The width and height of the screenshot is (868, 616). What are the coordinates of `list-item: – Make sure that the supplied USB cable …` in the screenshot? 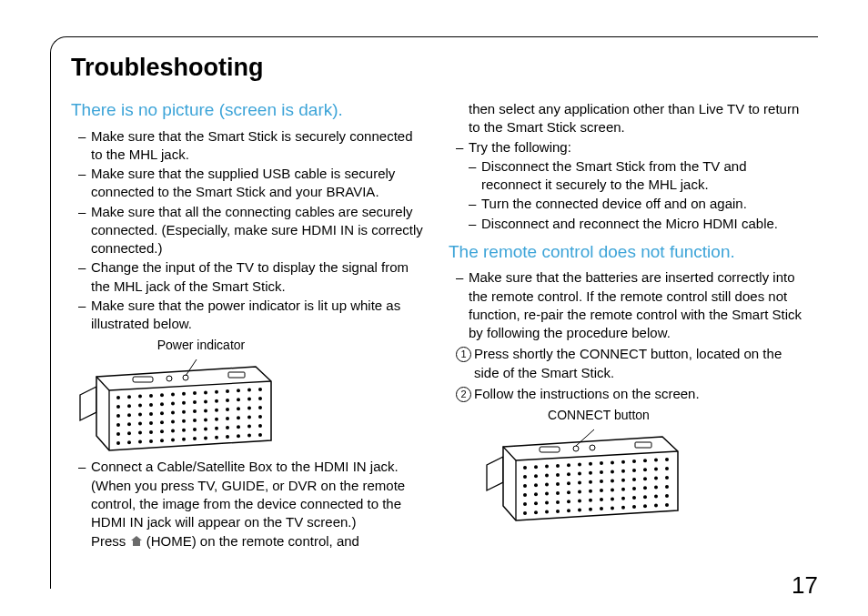 It's located at (252, 184).